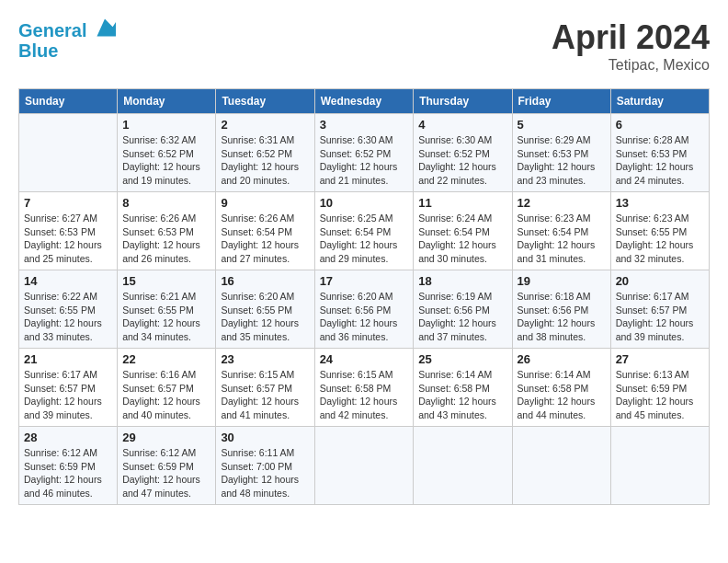 This screenshot has height=563, width=728. Describe the element at coordinates (463, 309) in the screenshot. I see `calendar-cell: 18Sunrise: 6:19 AMSunset: 6:56 PMDayligh…` at that location.